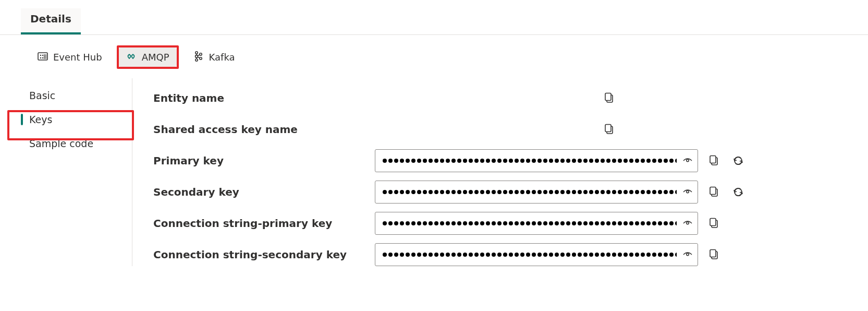  Describe the element at coordinates (72, 95) in the screenshot. I see `sidebar-item-basic: Basic` at that location.